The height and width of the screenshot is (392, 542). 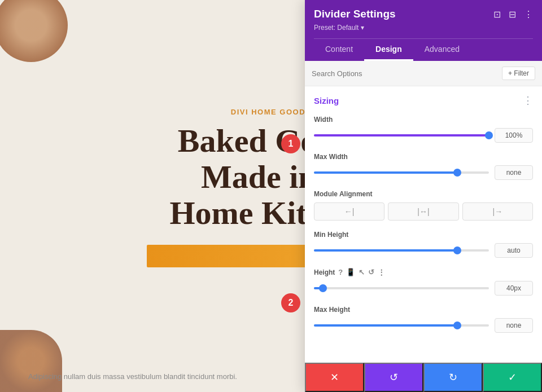 I want to click on tab-content: Content, so click(x=339, y=50).